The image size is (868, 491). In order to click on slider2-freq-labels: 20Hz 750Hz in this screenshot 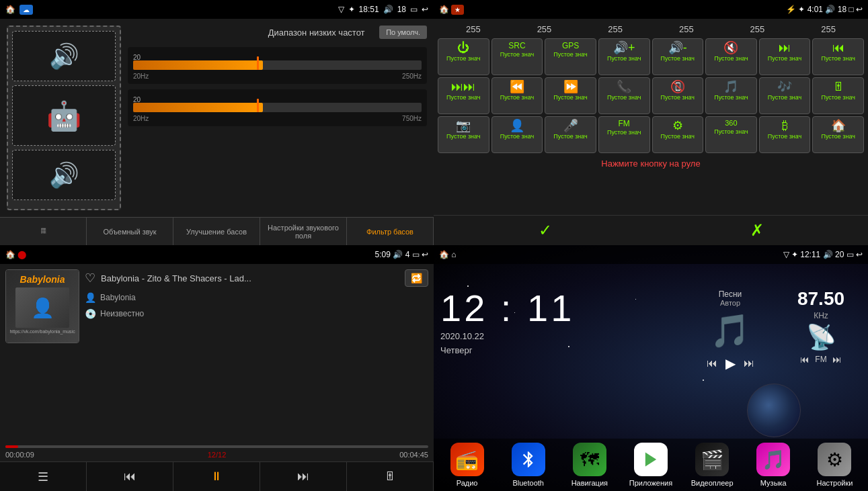, I will do `click(277, 118)`.